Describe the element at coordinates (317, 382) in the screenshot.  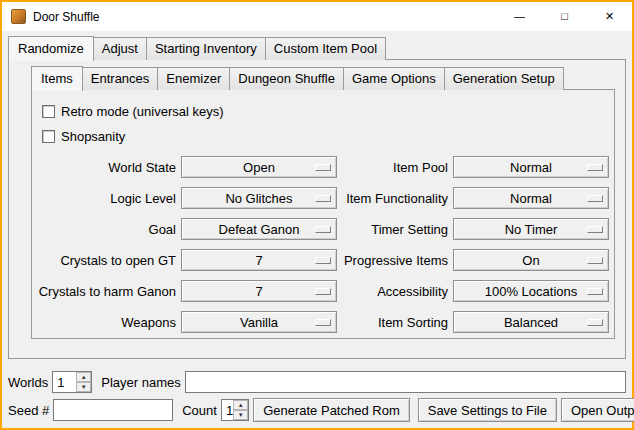
I see `multiworld-row: Worlds 1 ▲ ▼ Player names` at that location.